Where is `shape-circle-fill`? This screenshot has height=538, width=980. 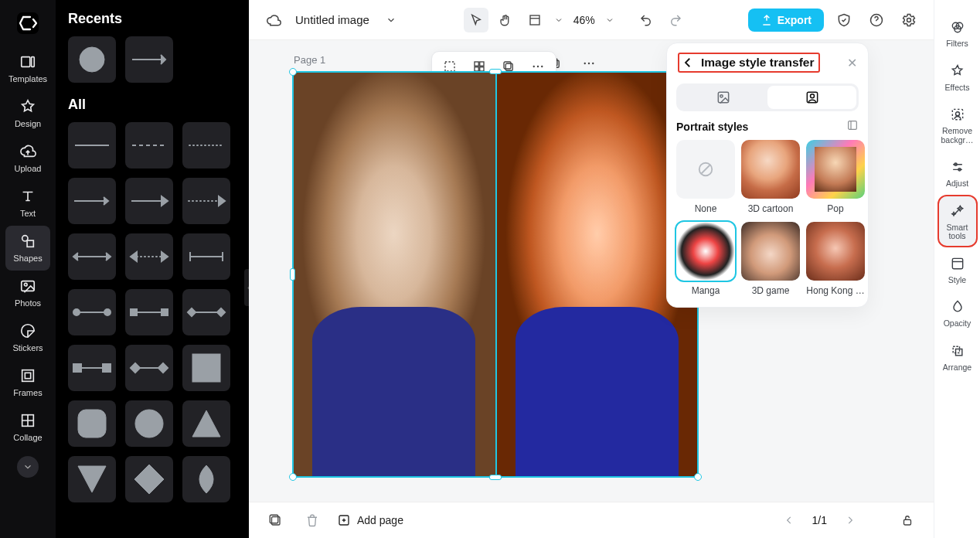
shape-circle-fill is located at coordinates (92, 60).